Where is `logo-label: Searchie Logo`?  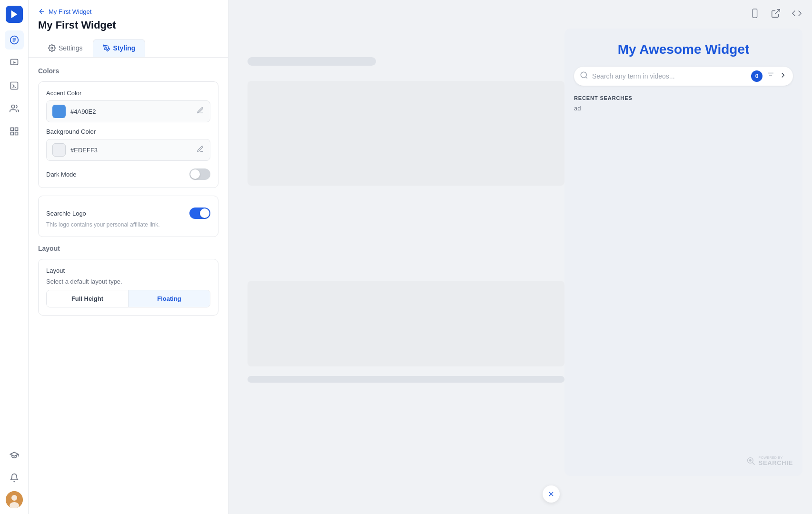 logo-label: Searchie Logo is located at coordinates (66, 213).